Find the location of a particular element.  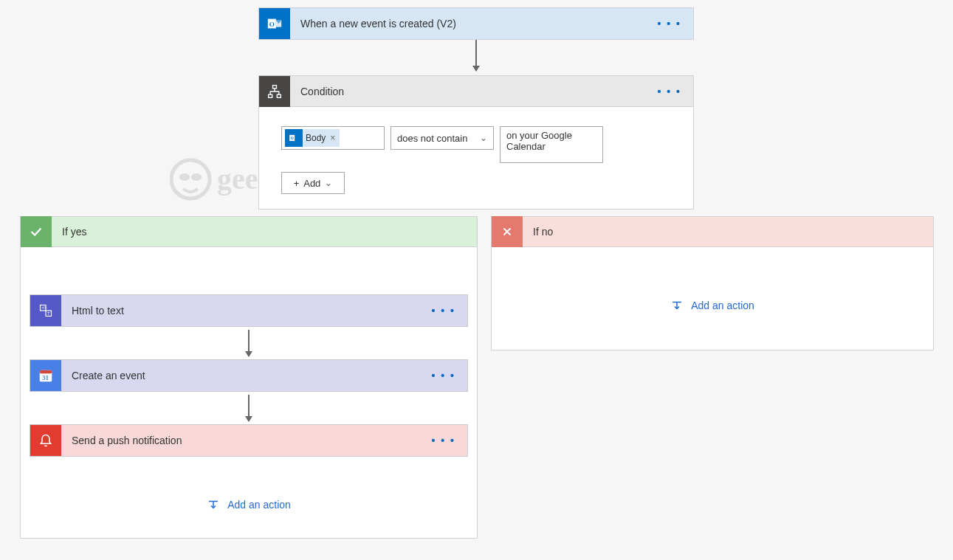

if-yes-title: If yes is located at coordinates (261, 232).